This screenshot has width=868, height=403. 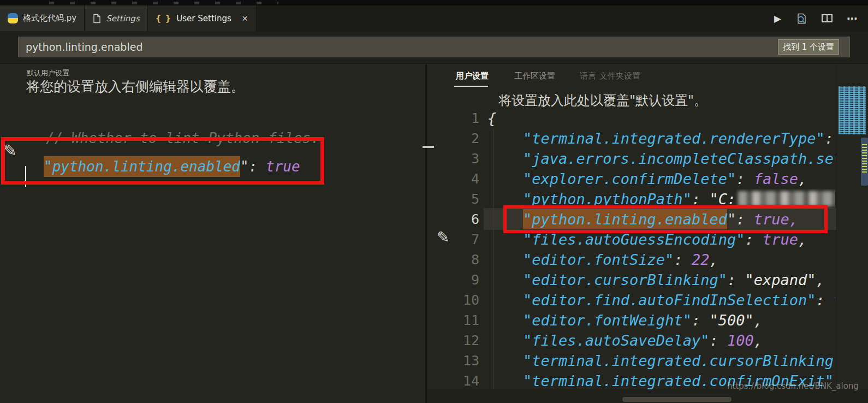 What do you see at coordinates (463, 341) in the screenshot?
I see `line-number: 12` at bounding box center [463, 341].